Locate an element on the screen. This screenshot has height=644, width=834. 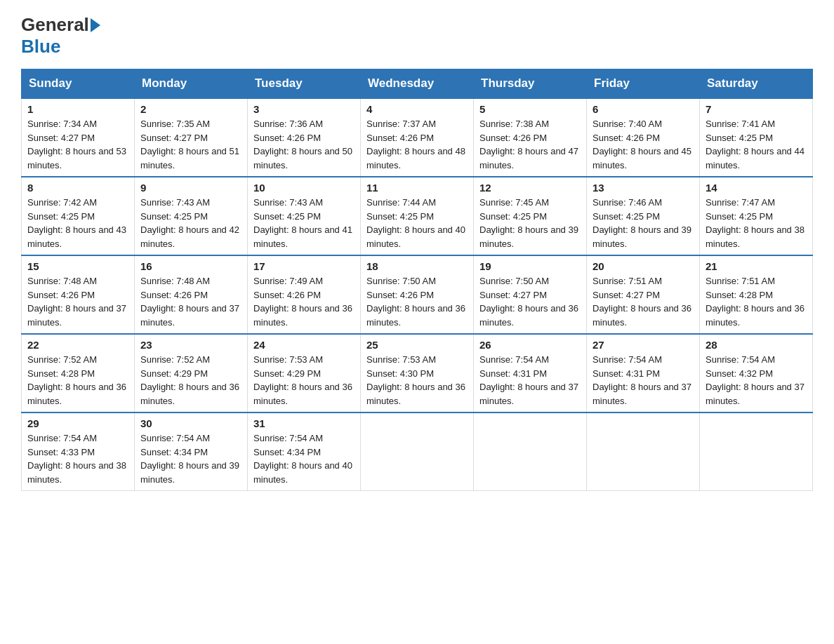
day-number: 21 is located at coordinates (756, 267).